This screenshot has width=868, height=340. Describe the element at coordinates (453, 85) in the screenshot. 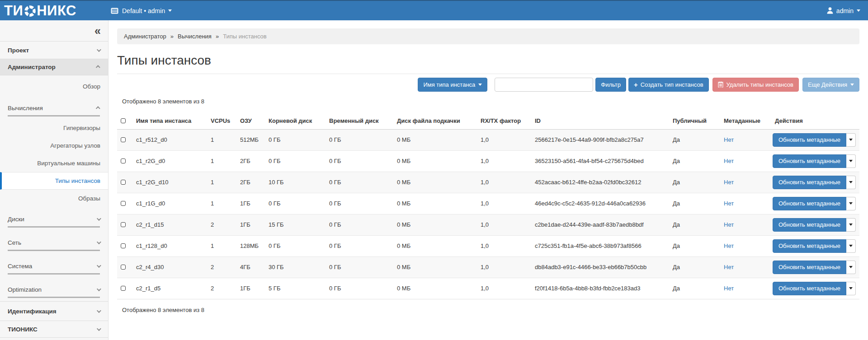

I see `filter-field-dropdown: Имя типа инстанса` at that location.